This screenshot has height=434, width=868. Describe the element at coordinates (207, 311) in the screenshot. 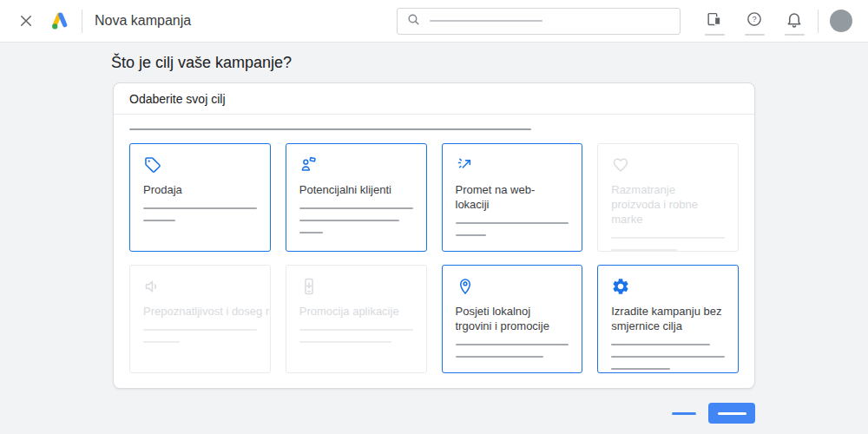

I see `goal-label: Prepoznatljivost i doseg robne marke` at that location.